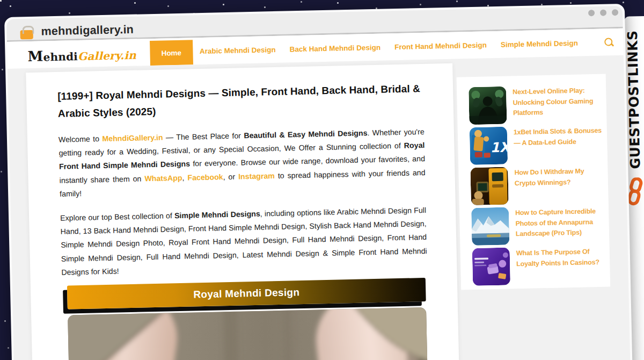 The width and height of the screenshot is (644, 360). I want to click on royal-mehndi-banner: Royal Mehndi Design, so click(247, 293).